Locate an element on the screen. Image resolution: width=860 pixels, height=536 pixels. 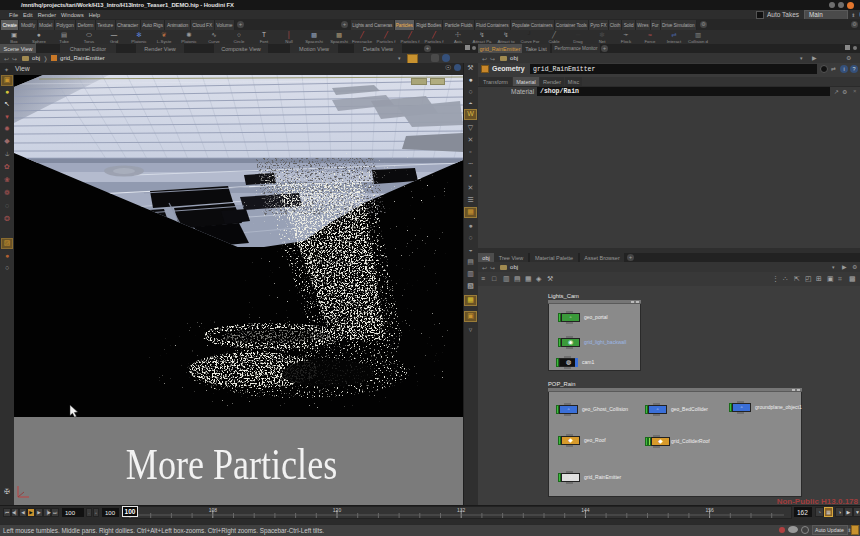
svg-text: 144 is located at coordinates (586, 510).